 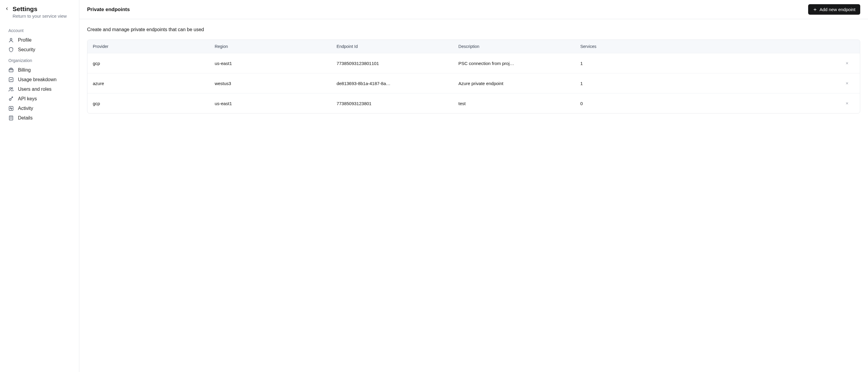 What do you see at coordinates (37, 80) in the screenshot?
I see `sidebar-item-label: Usage breakdown` at bounding box center [37, 80].